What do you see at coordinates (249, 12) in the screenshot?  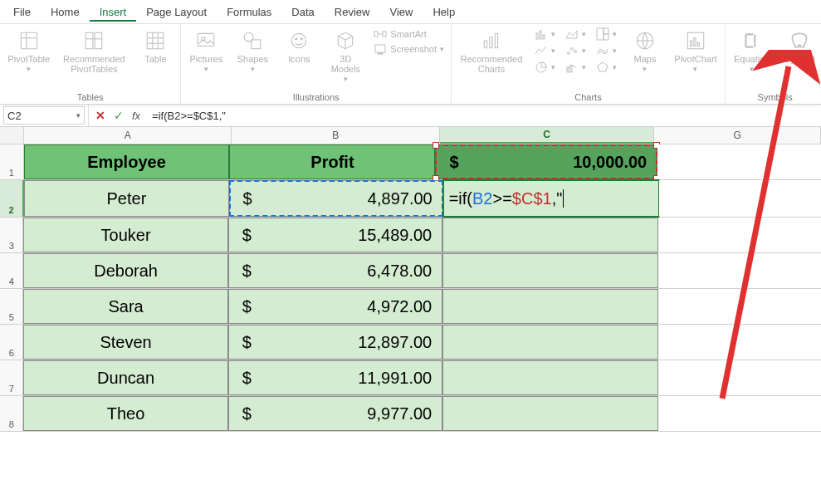 I see `menu-formulas: Formulas` at bounding box center [249, 12].